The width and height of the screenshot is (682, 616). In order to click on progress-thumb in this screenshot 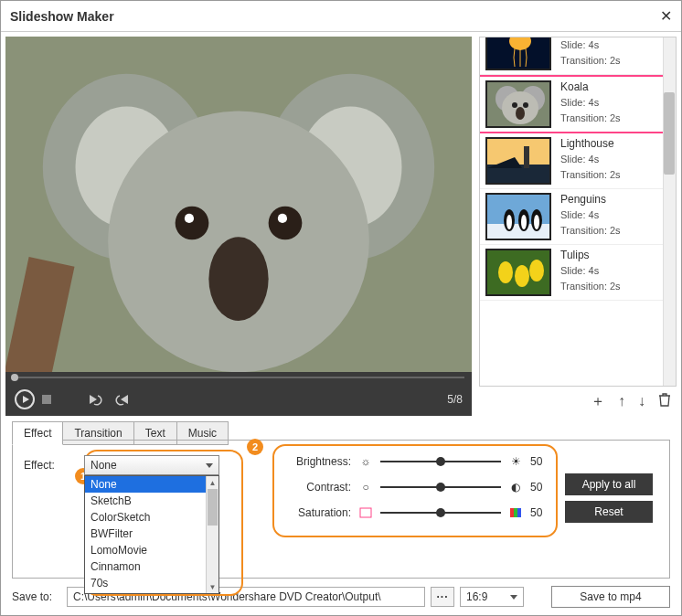, I will do `click(15, 377)`.